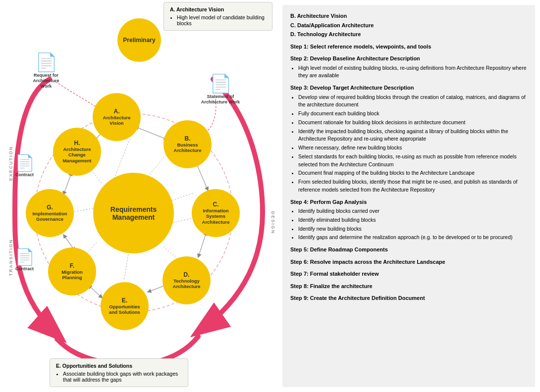 Image resolution: width=540 pixels, height=392 pixels. Describe the element at coordinates (221, 20) in the screenshot. I see `callout-top-item-1: High level model of candidate building b…` at that location.